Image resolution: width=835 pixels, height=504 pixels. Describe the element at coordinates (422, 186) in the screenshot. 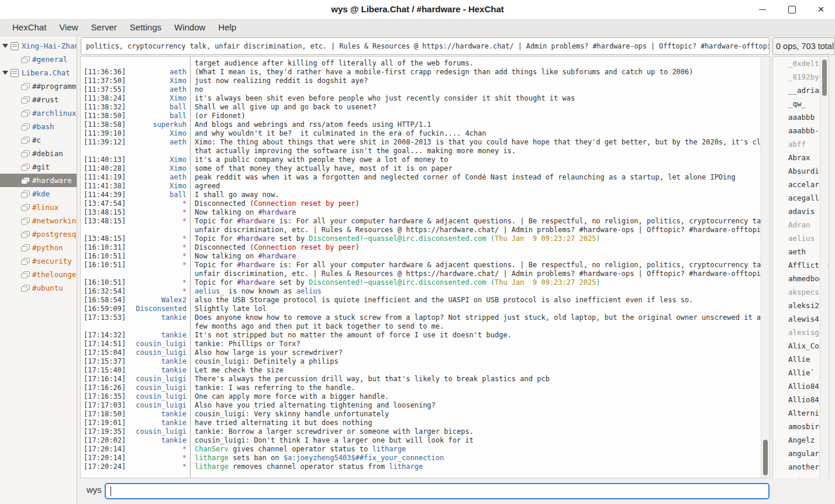

I see `chat-row: [11:41:38]Ximoagreed` at that location.